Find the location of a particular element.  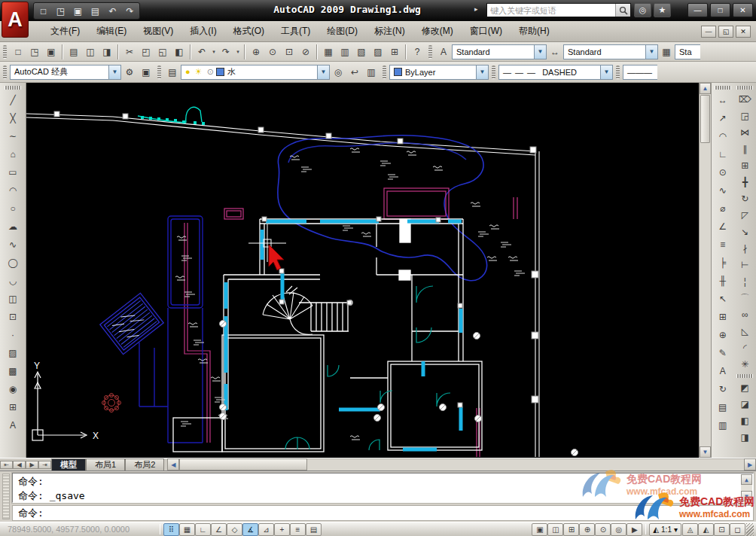

horizontal-scroll-thumb is located at coordinates (243, 464).